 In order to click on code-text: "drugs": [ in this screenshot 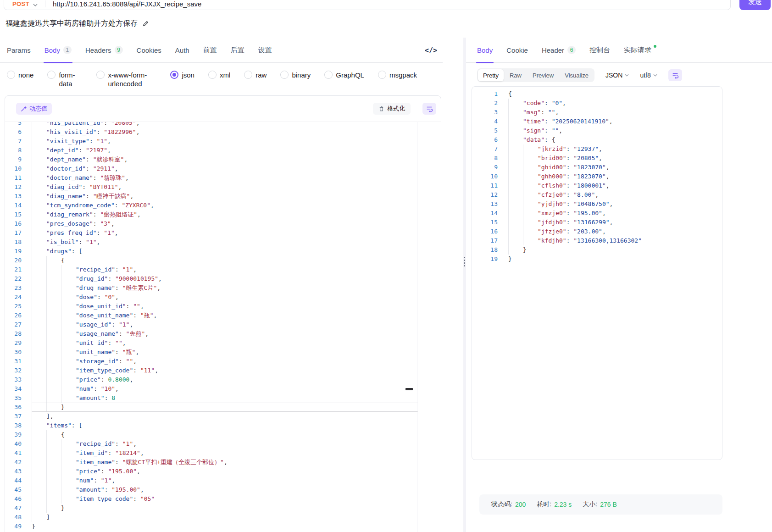, I will do `click(57, 251)`.